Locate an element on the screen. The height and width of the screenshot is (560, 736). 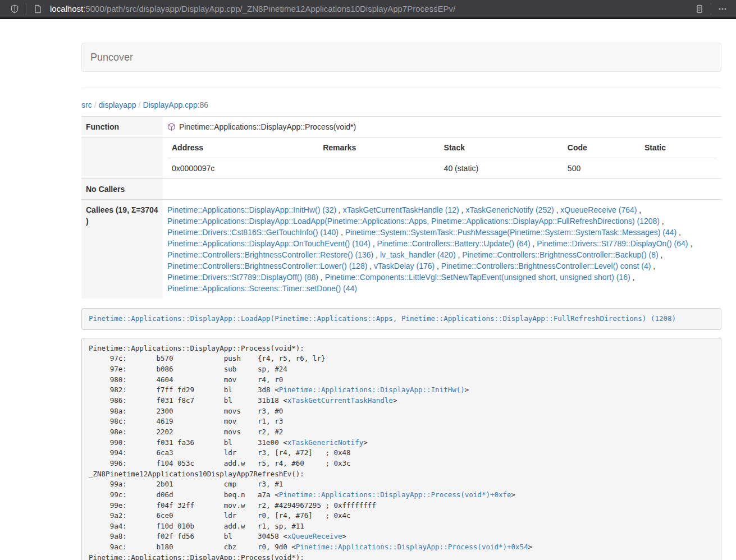
no-callers-label: No Callers is located at coordinates (122, 190).